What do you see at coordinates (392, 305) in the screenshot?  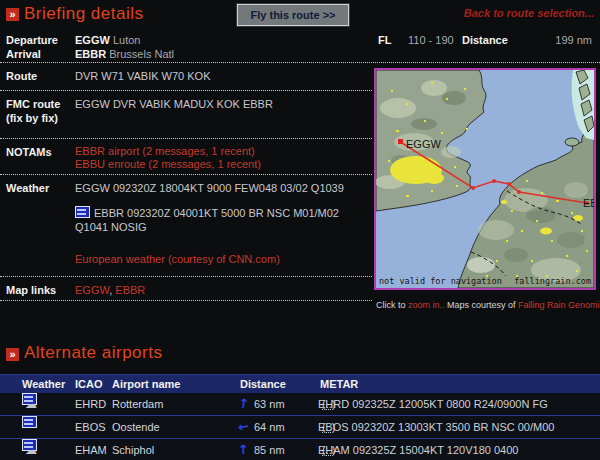 I see `caption-prefix: Click to` at bounding box center [392, 305].